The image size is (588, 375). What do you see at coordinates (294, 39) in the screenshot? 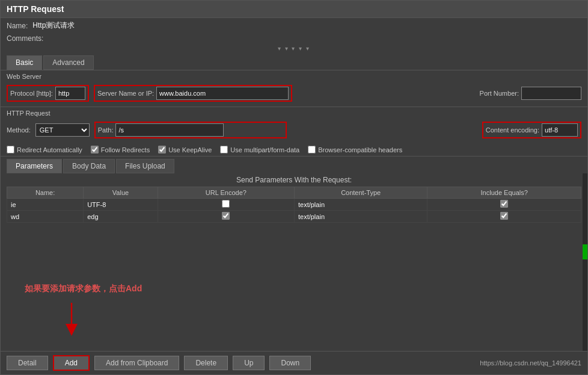
I see `comments-row: Comments:` at bounding box center [294, 39].